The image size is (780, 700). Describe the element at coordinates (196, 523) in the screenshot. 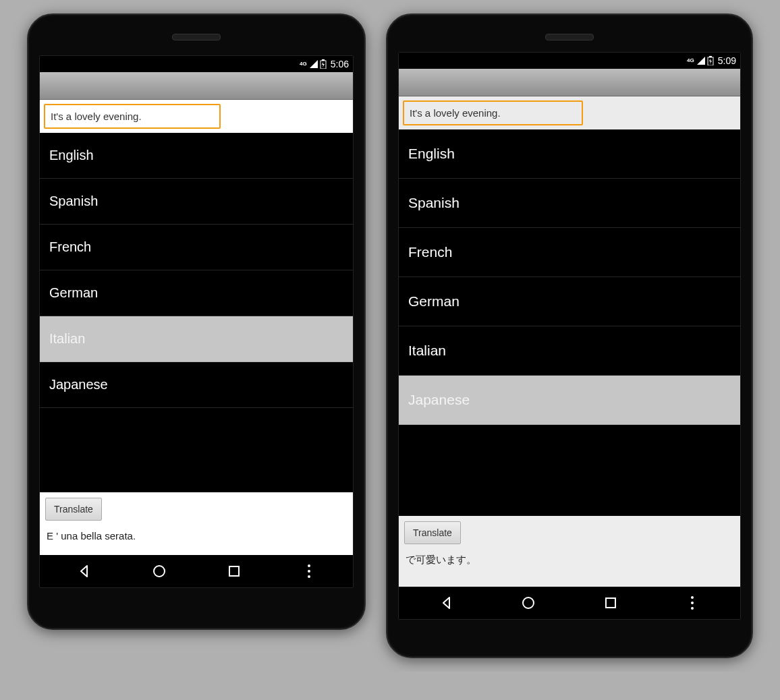

I see `result-panel: Translate E ' una bella serata.` at that location.